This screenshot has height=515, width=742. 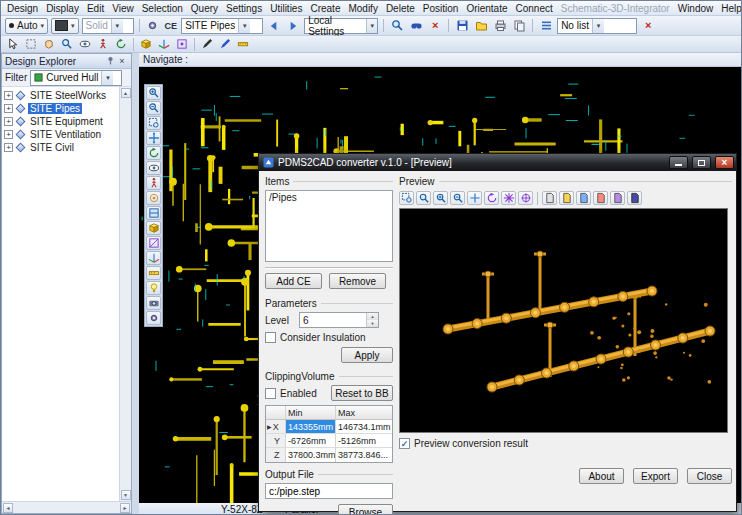 I want to click on output-file-input, so click(x=329, y=491).